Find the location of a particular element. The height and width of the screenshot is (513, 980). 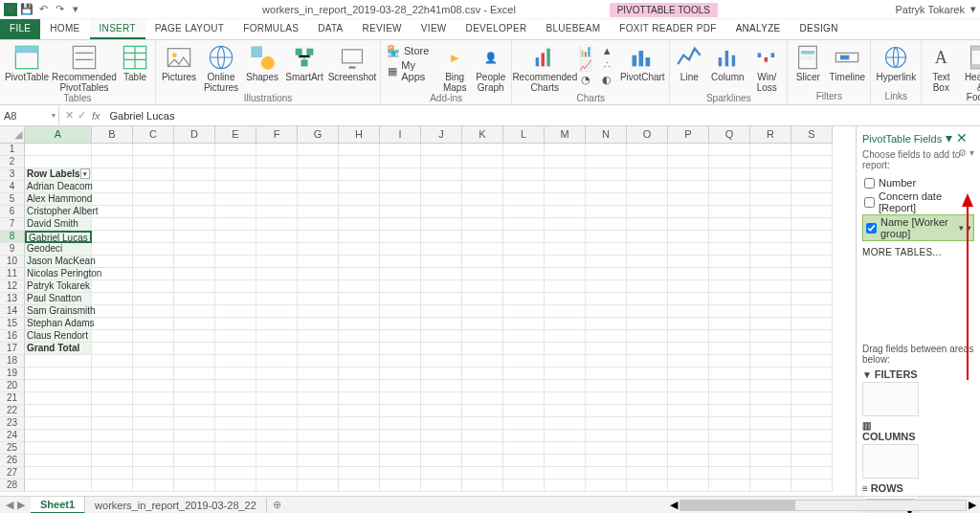

cell-J5 is located at coordinates (442, 199).